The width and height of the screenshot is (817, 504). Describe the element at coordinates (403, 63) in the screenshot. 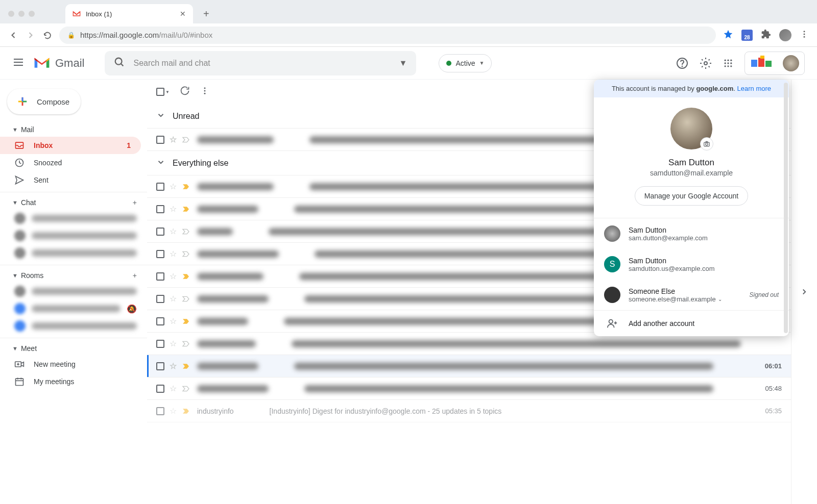

I see `search-options-icon: ▼` at that location.